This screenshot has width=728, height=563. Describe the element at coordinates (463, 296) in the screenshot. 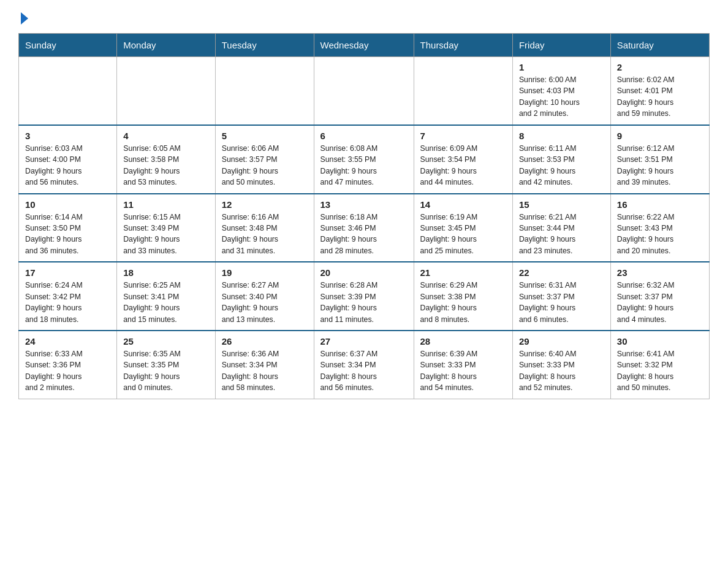

I see `calendar-cell: 21Sunrise: 6:29 AM Sunset: 3:38 PM Dayli…` at that location.